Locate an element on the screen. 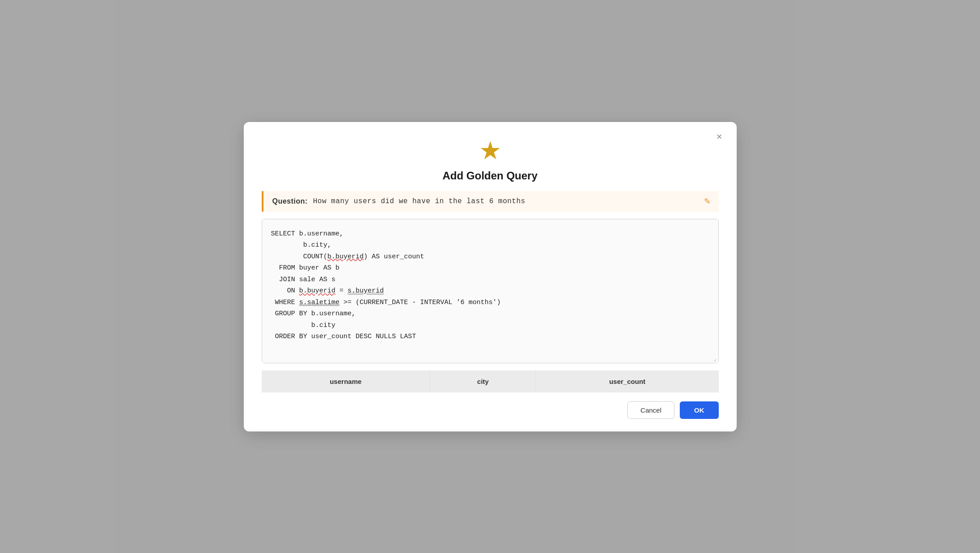 Image resolution: width=980 pixels, height=553 pixels. results-table-wrapper: username city user_count is located at coordinates (490, 381).